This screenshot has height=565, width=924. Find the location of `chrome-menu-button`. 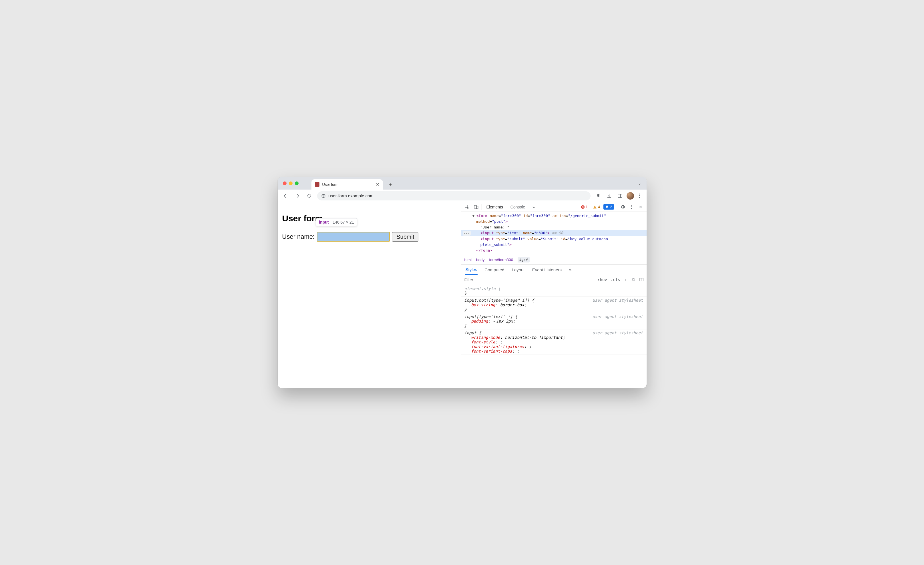

chrome-menu-button is located at coordinates (640, 196).